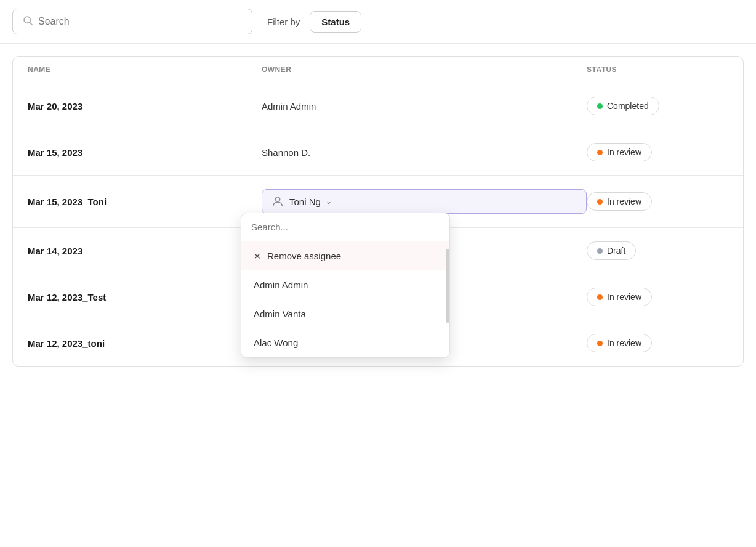 Image resolution: width=756 pixels, height=547 pixels. I want to click on remove-assignee-label: Remove assignee, so click(304, 256).